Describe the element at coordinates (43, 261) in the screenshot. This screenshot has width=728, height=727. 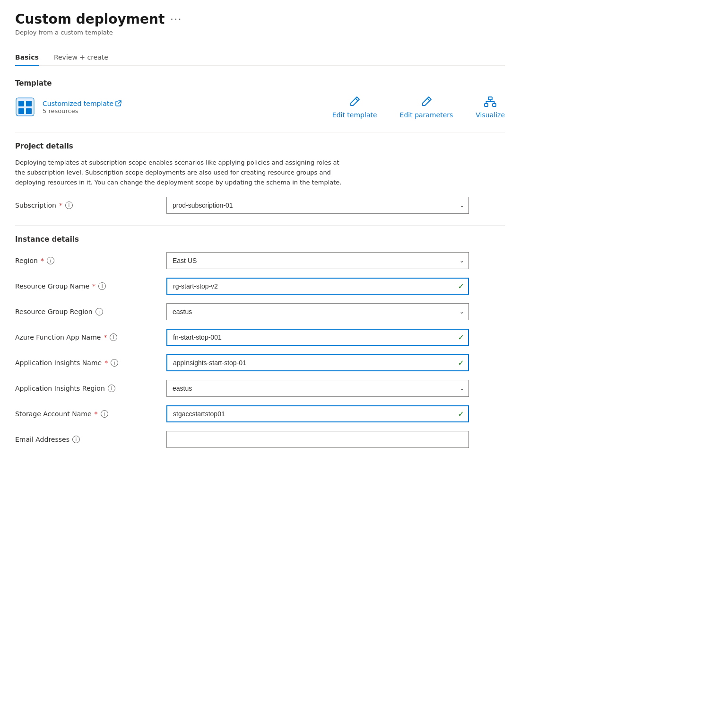
I see `region-required: *` at that location.